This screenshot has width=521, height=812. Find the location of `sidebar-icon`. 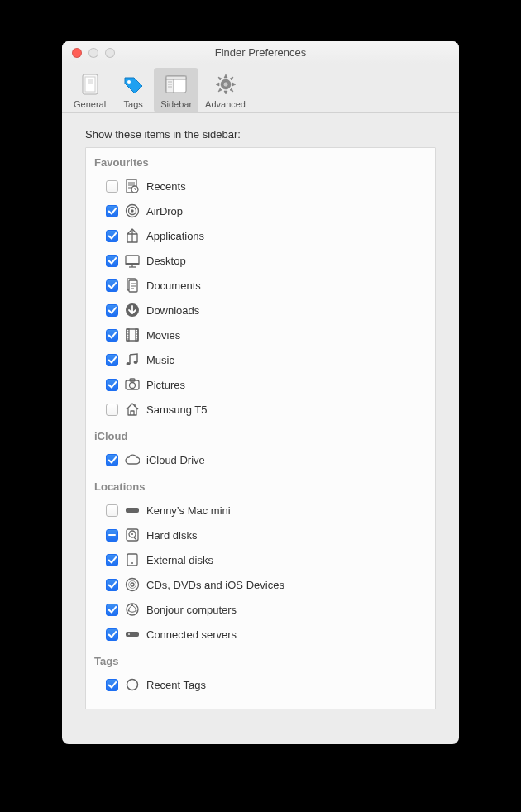

sidebar-icon is located at coordinates (176, 84).